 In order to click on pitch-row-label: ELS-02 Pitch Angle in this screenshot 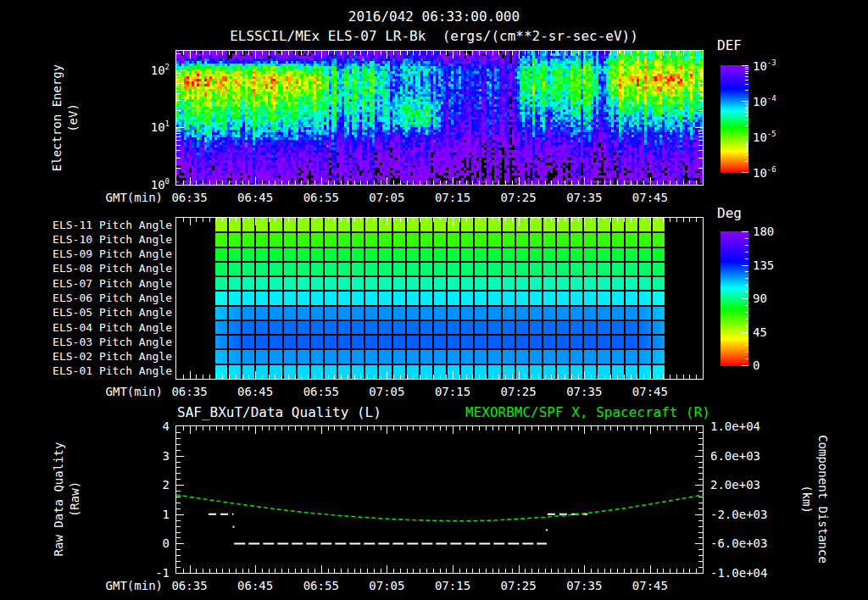, I will do `click(103, 356)`.